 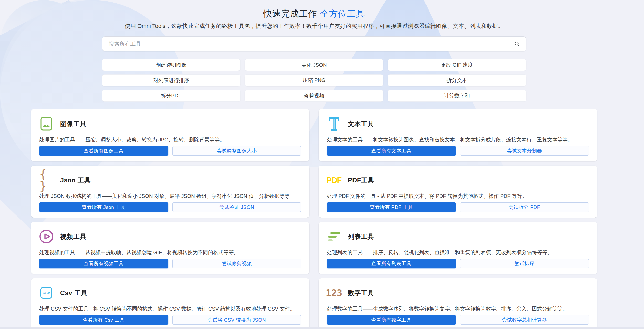 I want to click on view-all-image-tools-button: 查看所有图像工具, so click(x=104, y=151).